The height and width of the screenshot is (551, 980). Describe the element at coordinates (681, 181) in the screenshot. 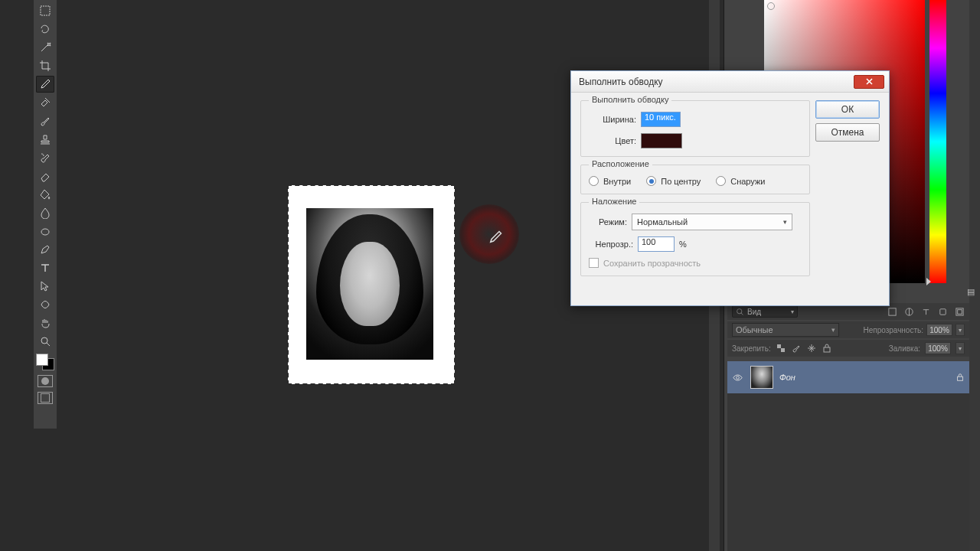

I see `radio-center-label: По центру` at that location.